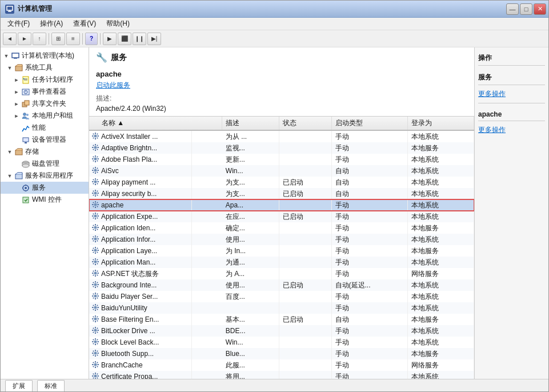 Image resolution: width=549 pixels, height=392 pixels. What do you see at coordinates (282, 365) in the screenshot?
I see `table-row: BranchCache此服...手动网络服务` at bounding box center [282, 365].